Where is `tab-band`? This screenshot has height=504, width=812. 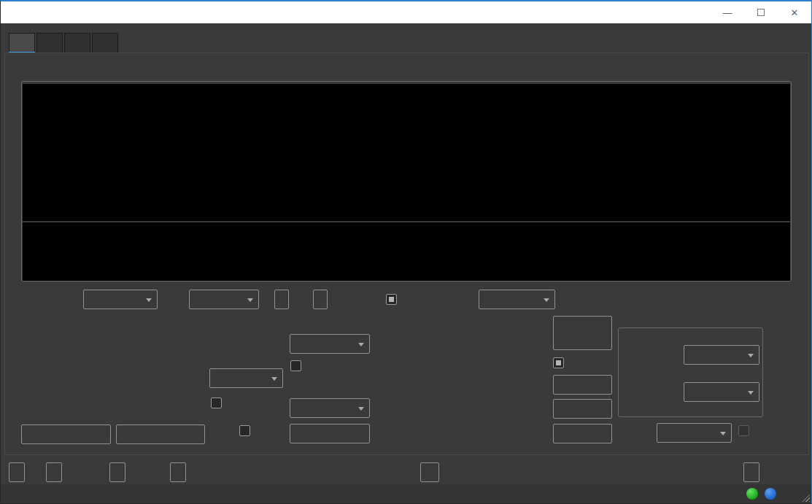 tab-band is located at coordinates (50, 43).